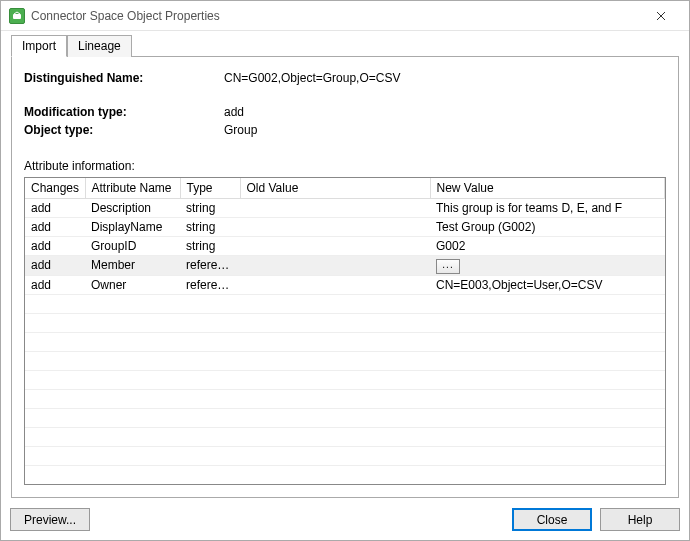  I want to click on cell-new: CN=E003,Object=User,O=CSV, so click(548, 284).